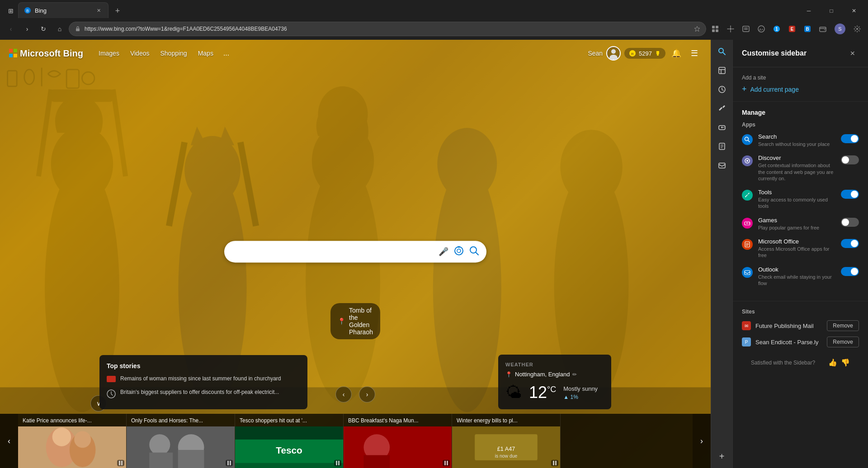 The image size is (868, 468). What do you see at coordinates (60, 29) in the screenshot?
I see `home-button: ⌂` at bounding box center [60, 29].